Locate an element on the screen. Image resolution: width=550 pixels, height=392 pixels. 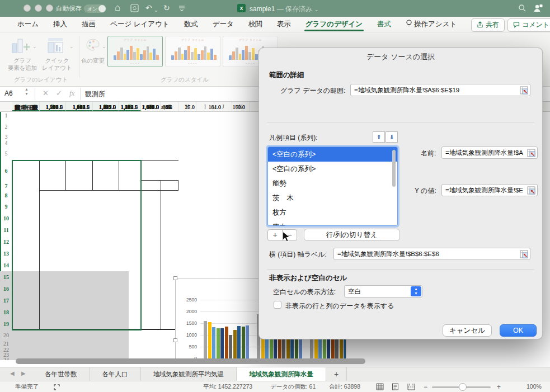
row-header-15: 15 is located at coordinates (6, 277).